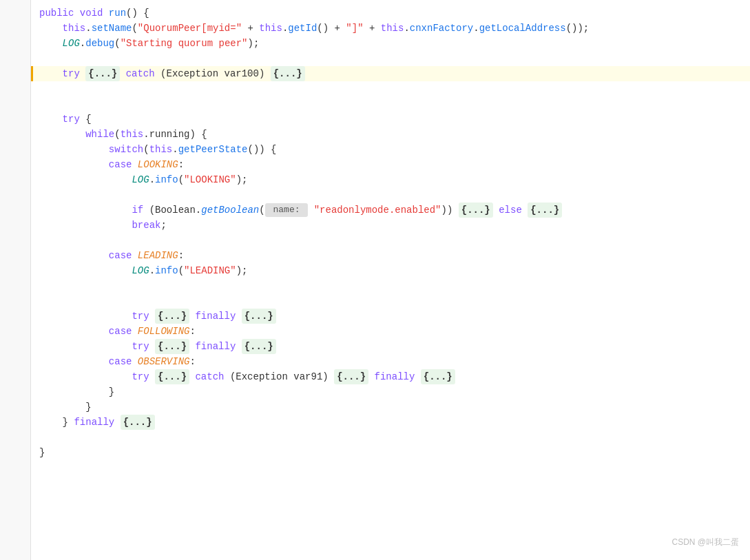 The image size is (750, 560). What do you see at coordinates (185, 43) in the screenshot?
I see `string-starting: "Starting quorum peer"` at bounding box center [185, 43].